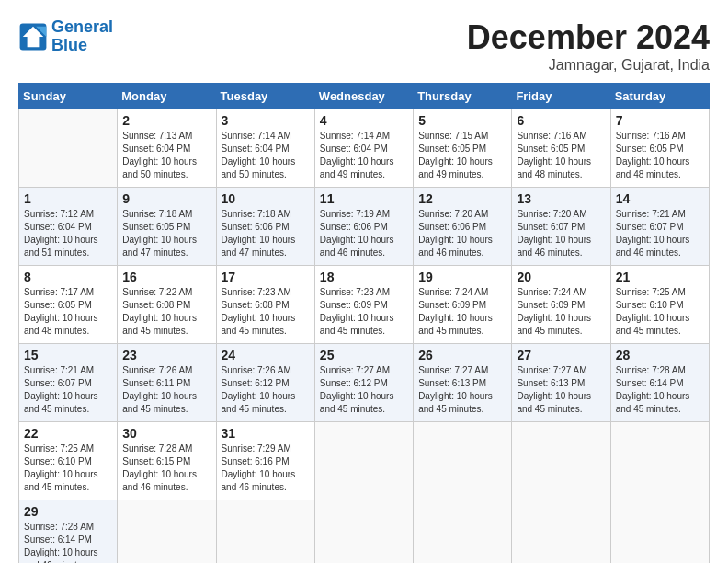 The image size is (728, 563). What do you see at coordinates (561, 199) in the screenshot?
I see `day-number: 13` at bounding box center [561, 199].